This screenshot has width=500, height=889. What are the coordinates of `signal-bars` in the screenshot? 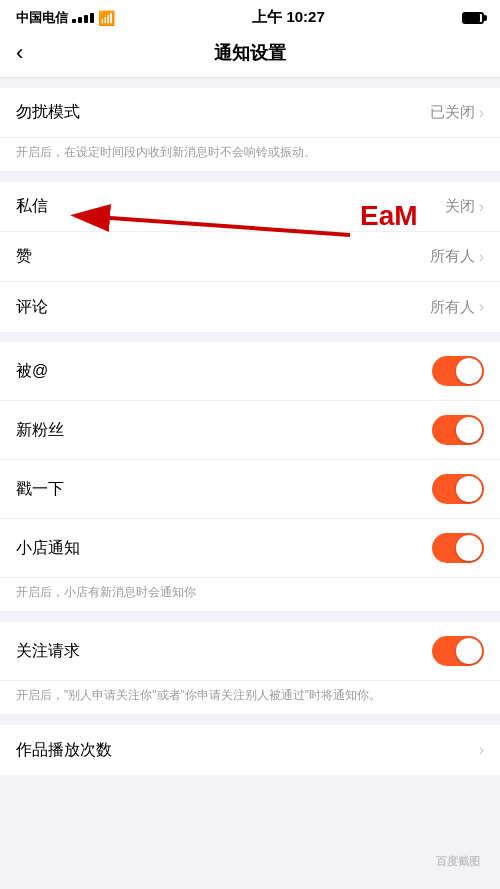 It's located at (83, 18).